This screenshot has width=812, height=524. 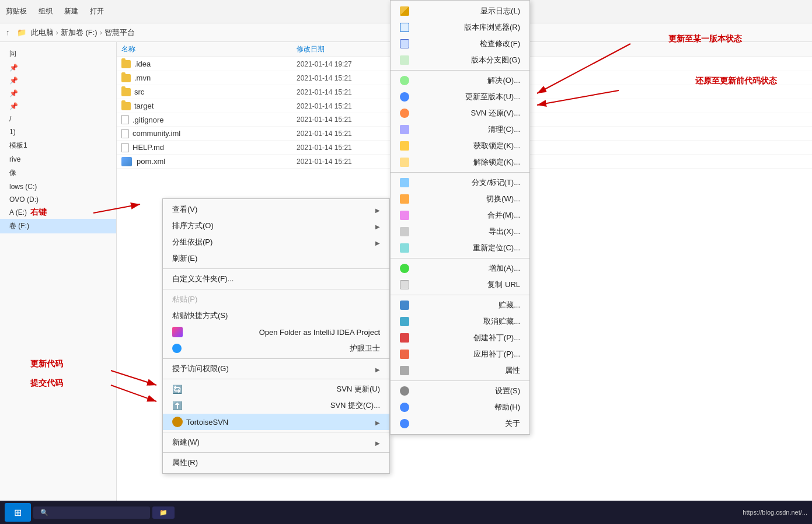 I want to click on sidebar-item-a: A (E:), so click(x=58, y=212).